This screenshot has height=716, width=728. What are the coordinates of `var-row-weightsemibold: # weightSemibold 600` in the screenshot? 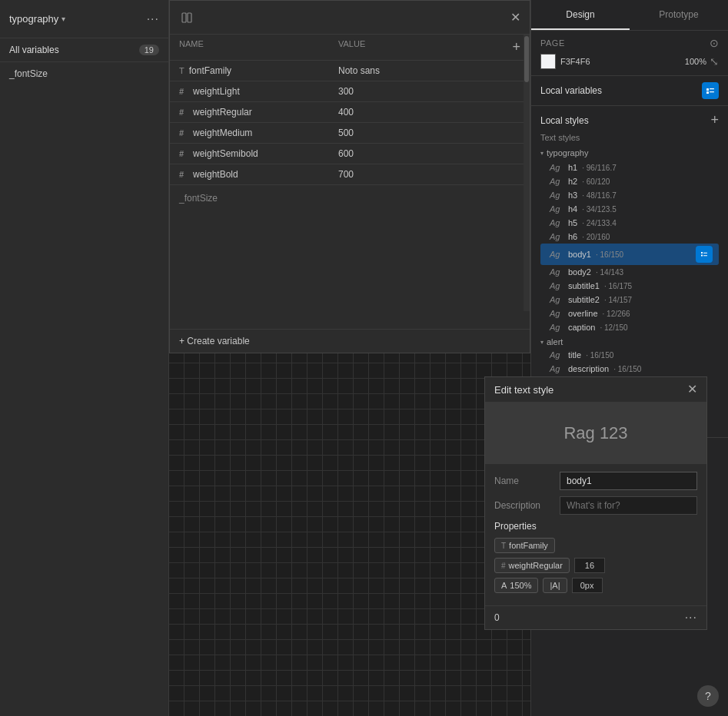 It's located at (350, 154).